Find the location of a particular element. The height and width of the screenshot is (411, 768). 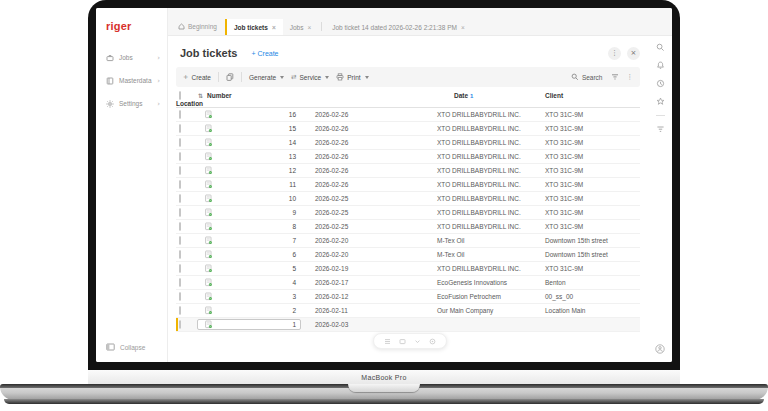

panel-close-button: × is located at coordinates (634, 54).